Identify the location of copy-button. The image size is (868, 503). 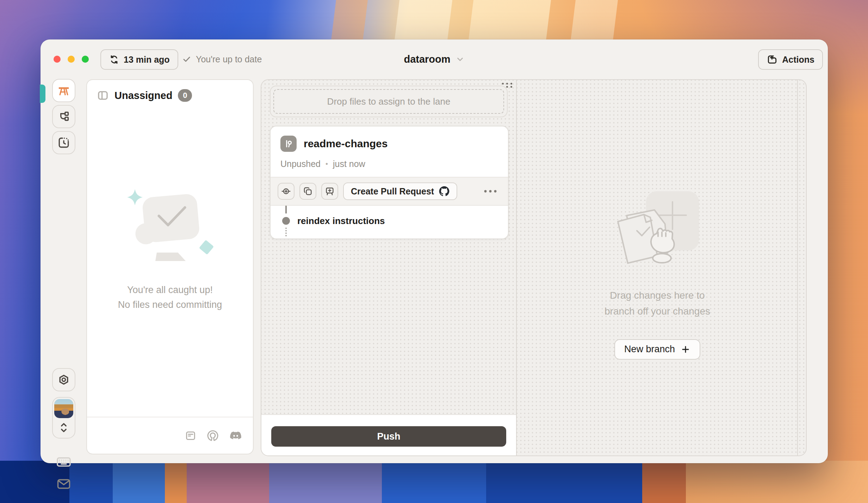
(308, 191).